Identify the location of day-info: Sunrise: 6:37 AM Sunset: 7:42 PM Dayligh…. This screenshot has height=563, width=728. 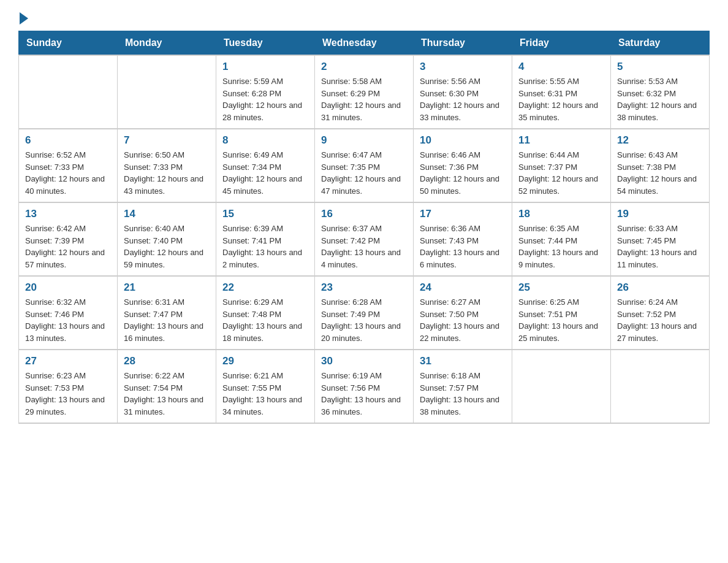
(364, 247).